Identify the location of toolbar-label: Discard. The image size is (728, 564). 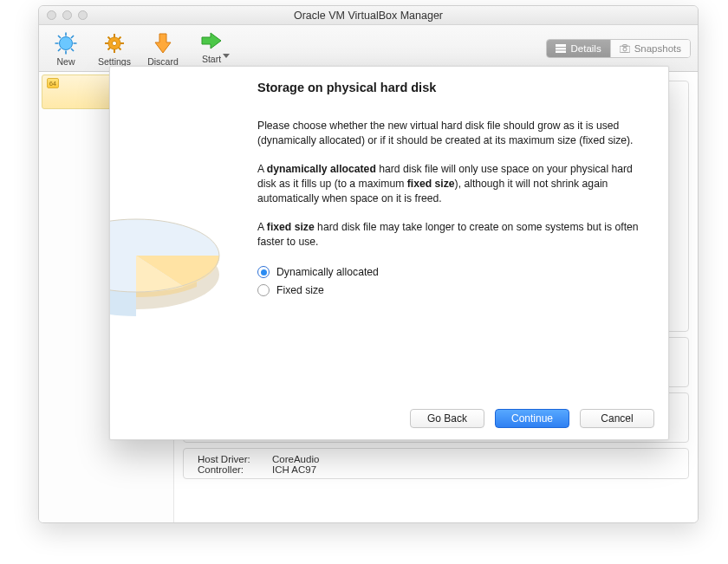
(163, 62).